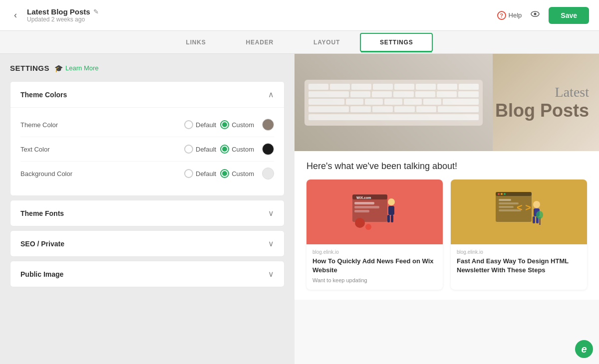 This screenshot has width=599, height=364. I want to click on theme-color-custom-radio, so click(225, 125).